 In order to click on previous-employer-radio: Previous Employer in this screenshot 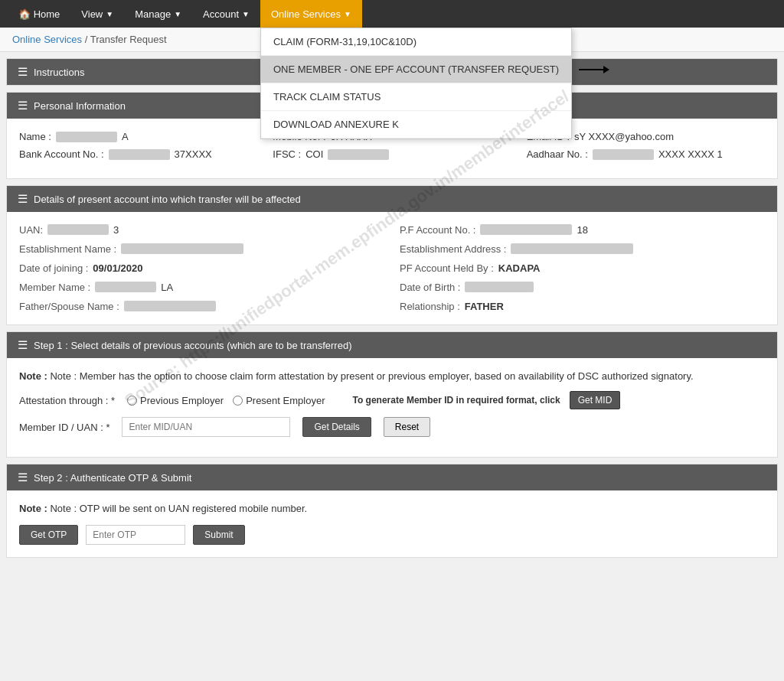, I will do `click(175, 401)`.